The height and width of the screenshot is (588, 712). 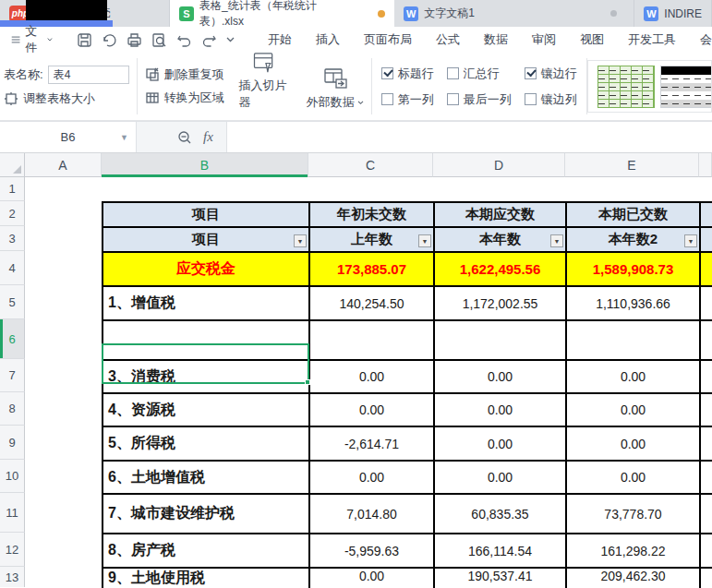 What do you see at coordinates (85, 41) in the screenshot?
I see `save-icon` at bounding box center [85, 41].